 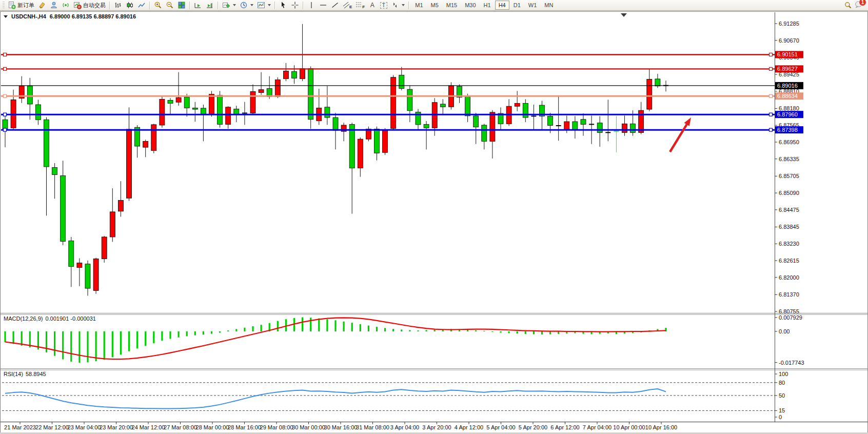 What do you see at coordinates (323, 5) in the screenshot?
I see `horizontal-line-button` at bounding box center [323, 5].